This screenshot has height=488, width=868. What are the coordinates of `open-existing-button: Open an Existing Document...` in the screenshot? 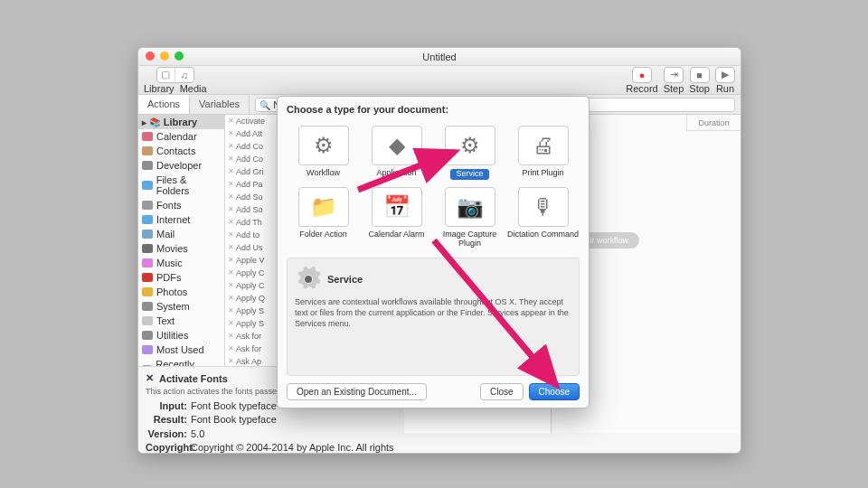 It's located at (356, 392).